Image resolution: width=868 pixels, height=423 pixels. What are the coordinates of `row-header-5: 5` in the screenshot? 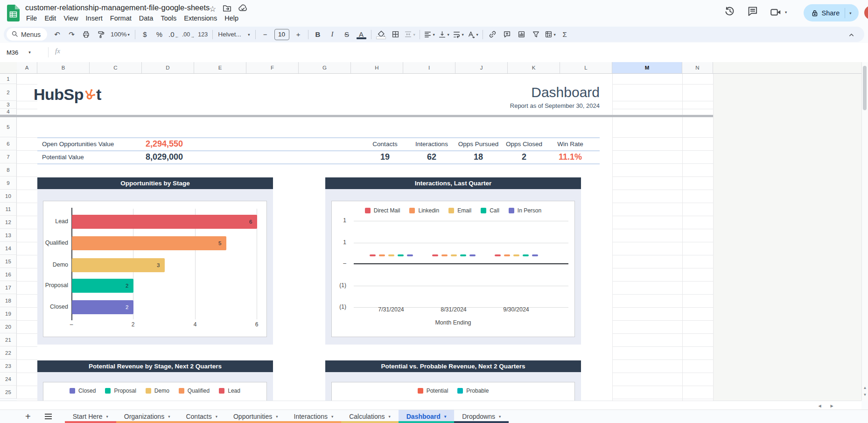 It's located at (8, 127).